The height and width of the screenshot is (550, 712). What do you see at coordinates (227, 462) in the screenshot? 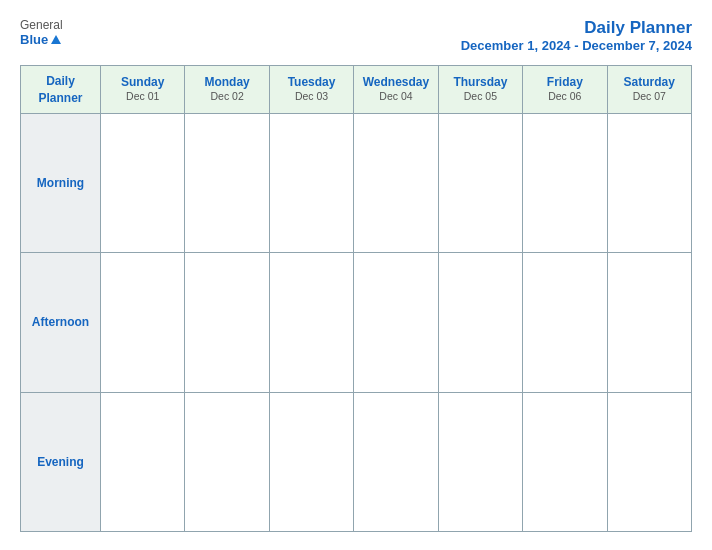
I see `cell-evening-mon` at bounding box center [227, 462].